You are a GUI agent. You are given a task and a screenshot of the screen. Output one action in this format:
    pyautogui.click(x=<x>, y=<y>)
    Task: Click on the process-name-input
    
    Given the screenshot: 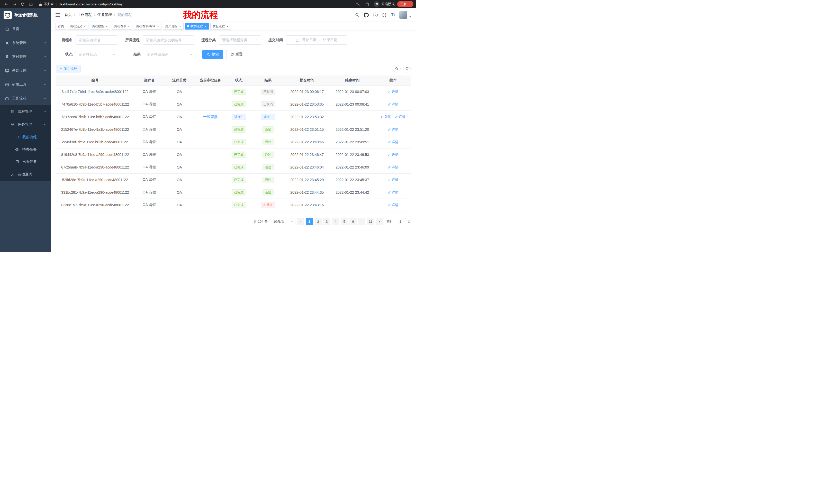 What is the action you would take?
    pyautogui.click(x=97, y=40)
    